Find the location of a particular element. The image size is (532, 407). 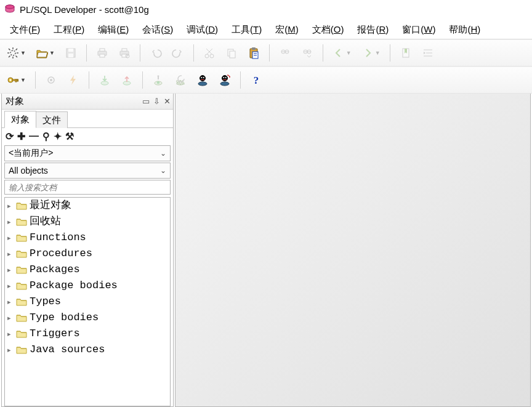

refresh-icon: ⟳ is located at coordinates (10, 137).